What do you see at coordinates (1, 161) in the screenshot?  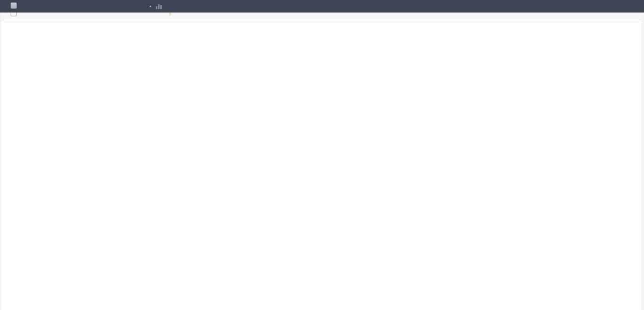 I see `left-gutter` at bounding box center [1, 161].